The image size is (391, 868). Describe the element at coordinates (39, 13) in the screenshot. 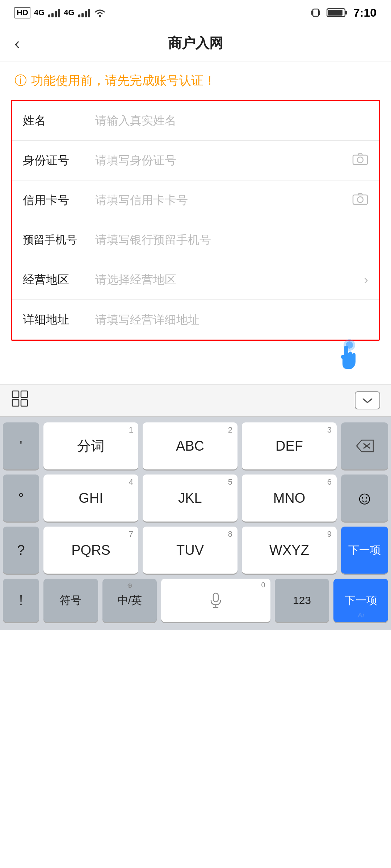

I see `signal-4g-1: 4G` at that location.